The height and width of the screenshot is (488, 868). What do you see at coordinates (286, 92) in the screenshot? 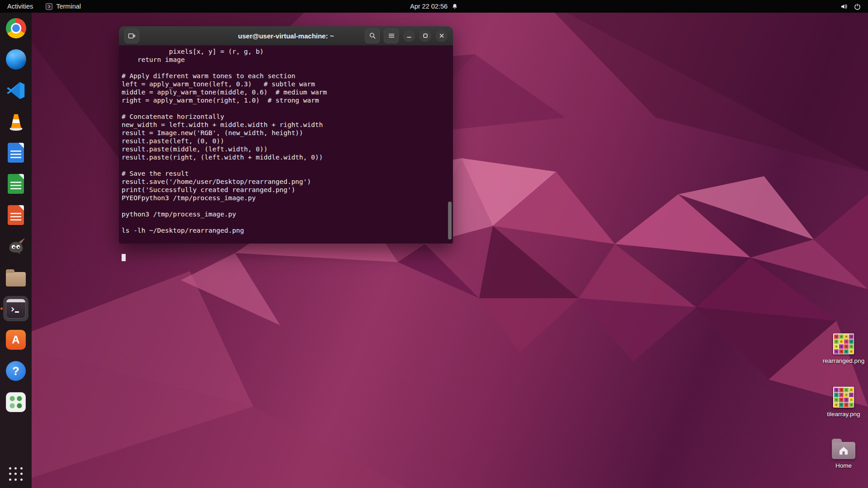
I see `terminal-line: middle = apply_warm_tone(middle, 0.6) # …` at bounding box center [286, 92].